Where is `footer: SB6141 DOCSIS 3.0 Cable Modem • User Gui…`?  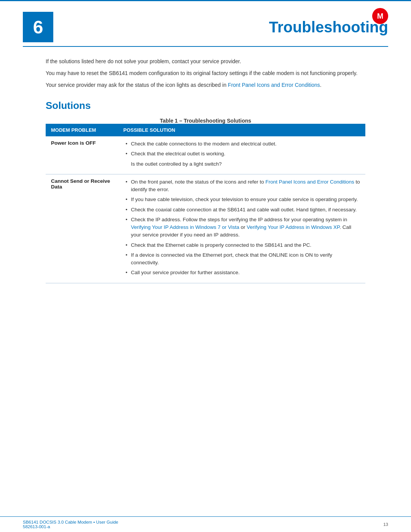 footer: SB6141 DOCSIS 3.0 Cable Modem • User Gui… is located at coordinates (206, 524).